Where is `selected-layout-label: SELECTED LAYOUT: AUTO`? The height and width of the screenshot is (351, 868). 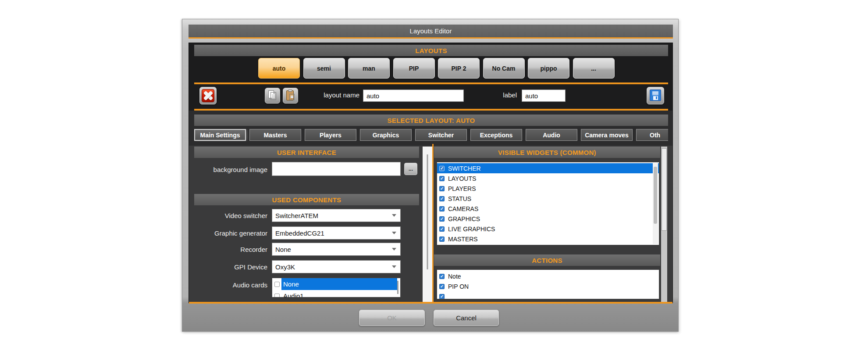
selected-layout-label: SELECTED LAYOUT: AUTO is located at coordinates (431, 120).